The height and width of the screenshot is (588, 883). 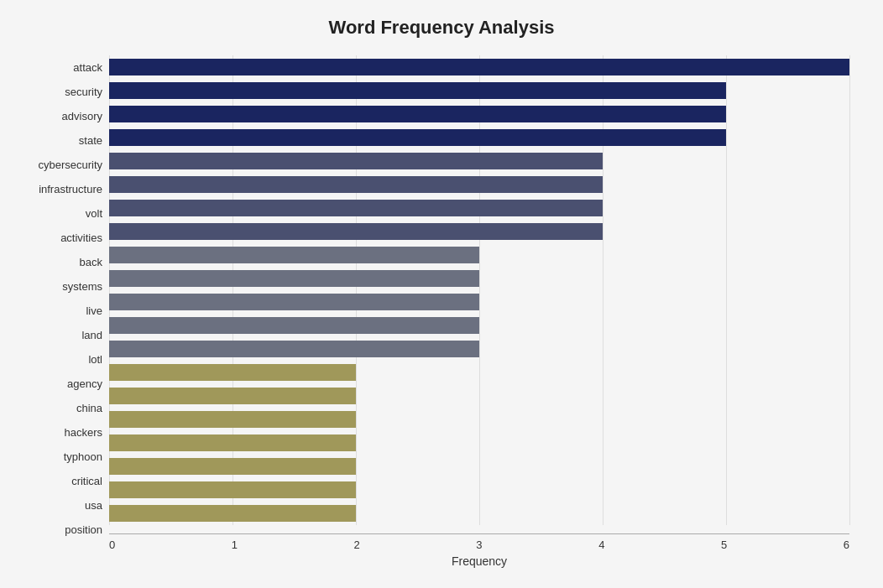 What do you see at coordinates (96, 360) in the screenshot?
I see `y-label: lotl` at bounding box center [96, 360].